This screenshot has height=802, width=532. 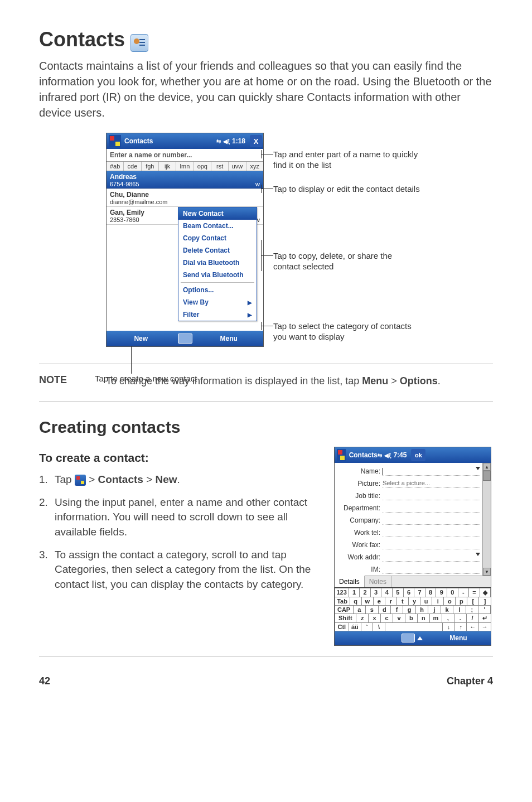 What do you see at coordinates (362, 618) in the screenshot?
I see `key: z` at bounding box center [362, 618].